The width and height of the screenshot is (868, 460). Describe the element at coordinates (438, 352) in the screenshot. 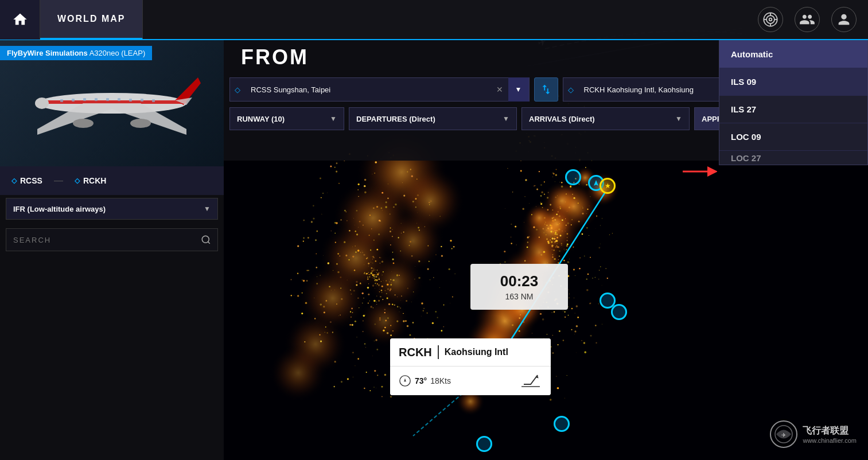

I see `destination-separator` at that location.